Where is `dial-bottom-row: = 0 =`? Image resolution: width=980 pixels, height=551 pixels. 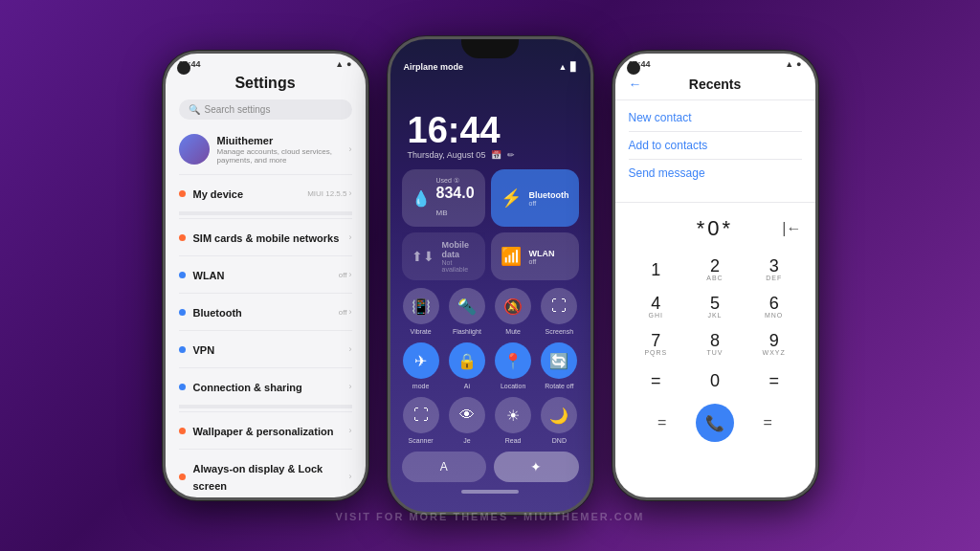
dial-bottom-row: = 0 = is located at coordinates (716, 381).